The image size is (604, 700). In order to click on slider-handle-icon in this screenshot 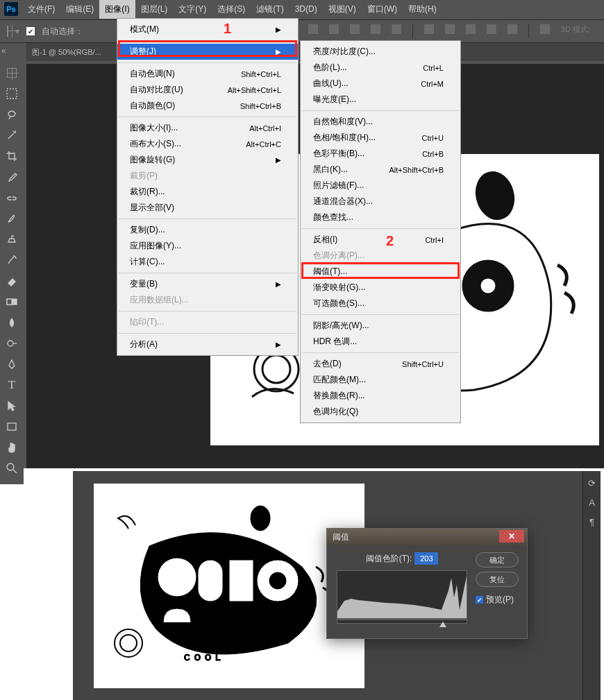, I will do `click(443, 624)`.